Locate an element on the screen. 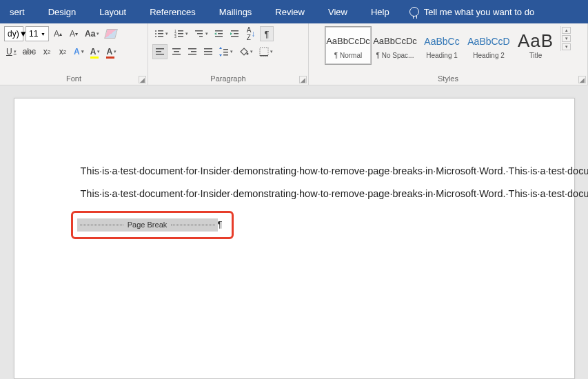 The width and height of the screenshot is (588, 379). multilevel-button: ▾ is located at coordinates (201, 34).